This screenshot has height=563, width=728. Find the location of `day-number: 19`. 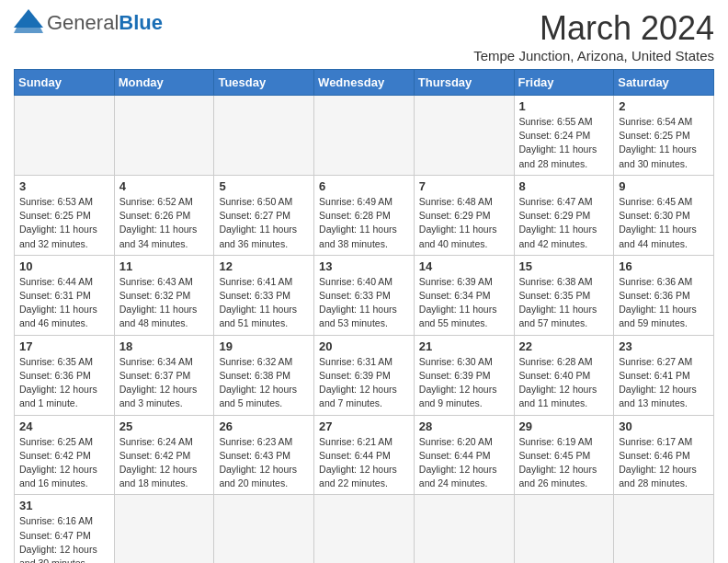

day-number: 19 is located at coordinates (264, 346).